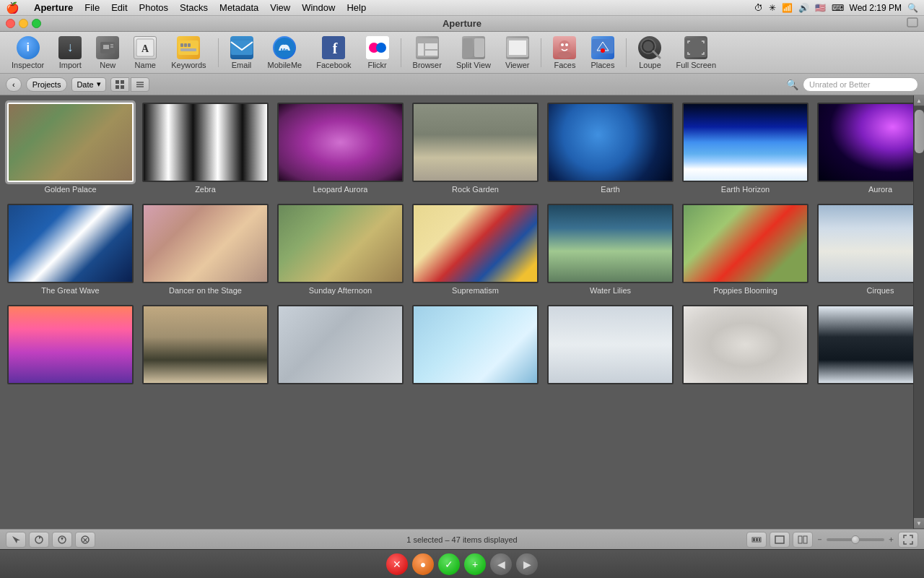 The height and width of the screenshot is (578, 924). What do you see at coordinates (611, 148) in the screenshot?
I see `photo-item-earth: Earth` at bounding box center [611, 148].